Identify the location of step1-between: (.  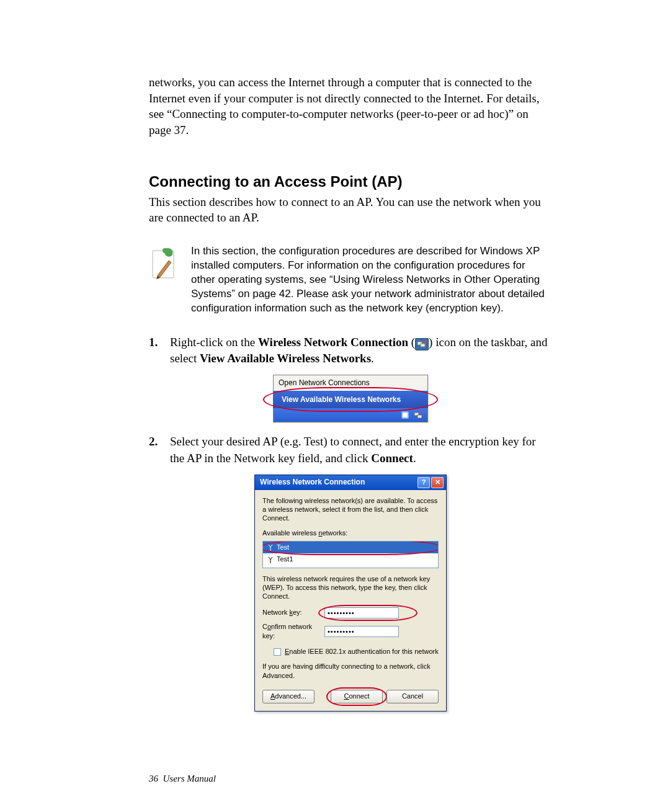
(412, 342).